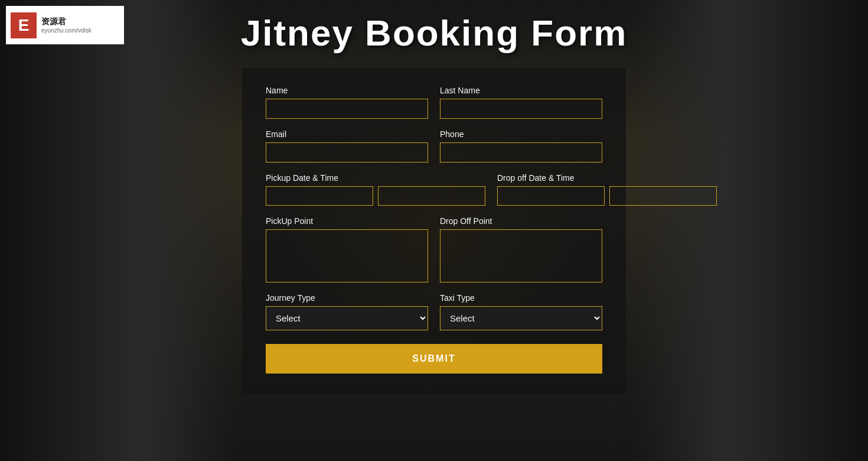 Image resolution: width=868 pixels, height=461 pixels. I want to click on dropoff-date-input, so click(551, 196).